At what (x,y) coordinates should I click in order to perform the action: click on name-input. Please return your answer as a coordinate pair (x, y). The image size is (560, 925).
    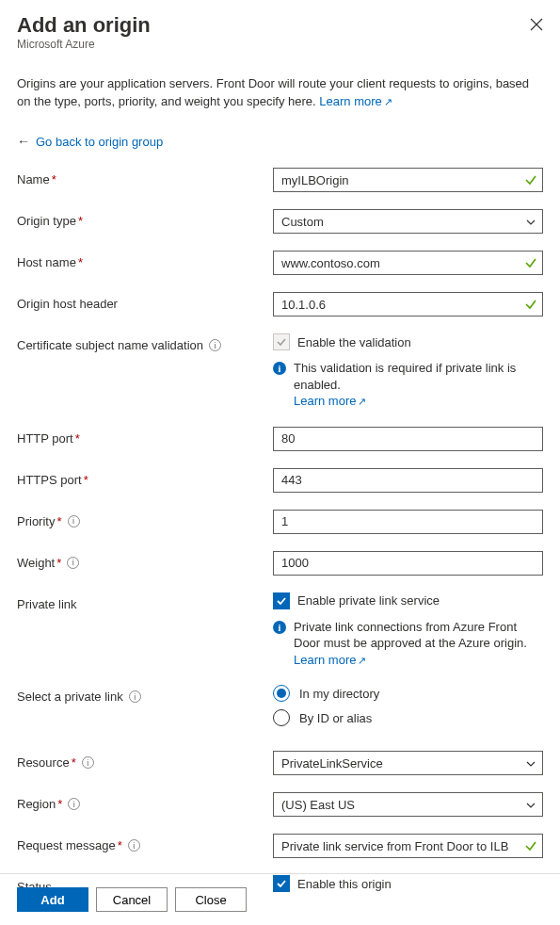
    Looking at the image, I should click on (408, 180).